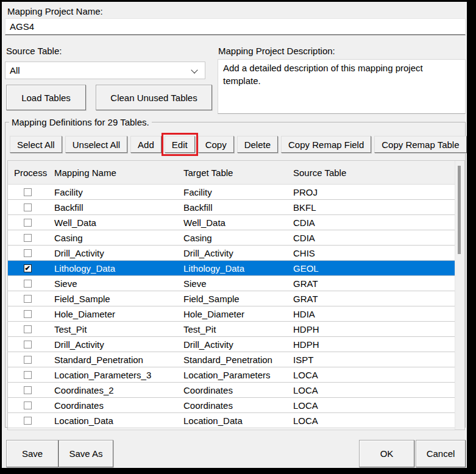 The image size is (476, 474). Describe the element at coordinates (232, 406) in the screenshot. I see `table-row: CoordinatesCoordinatesLOCA` at that location.